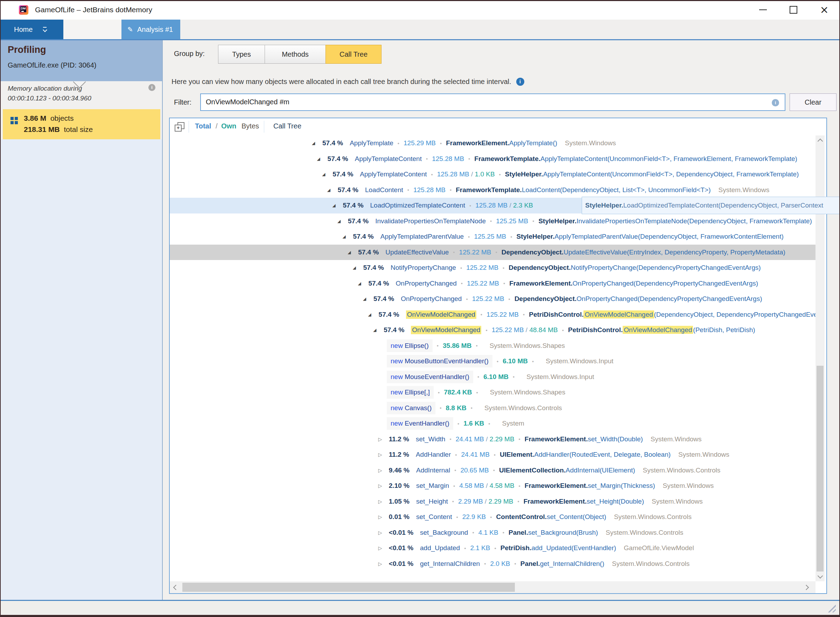 The width and height of the screenshot is (840, 617). What do you see at coordinates (430, 377) in the screenshot?
I see `allocation-chip: new MouseEventHandler()` at bounding box center [430, 377].